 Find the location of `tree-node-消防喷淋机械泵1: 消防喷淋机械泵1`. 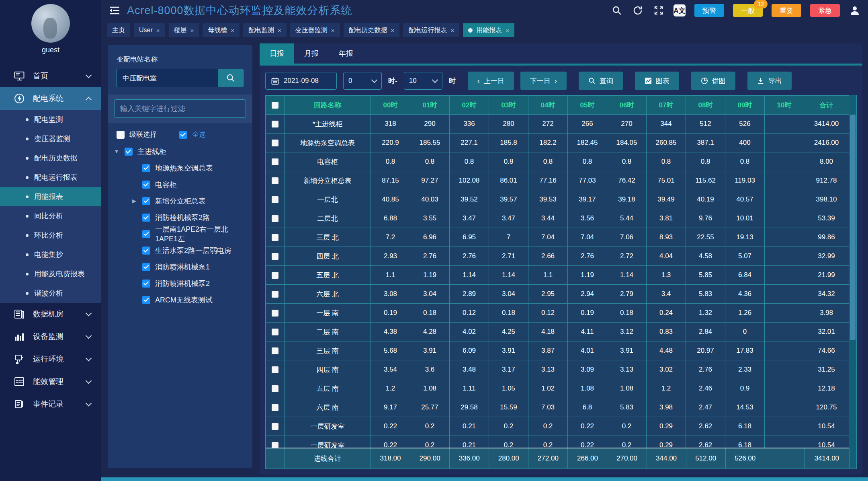

tree-node-消防喷淋机械泵1: 消防喷淋机械泵1 is located at coordinates (181, 267).